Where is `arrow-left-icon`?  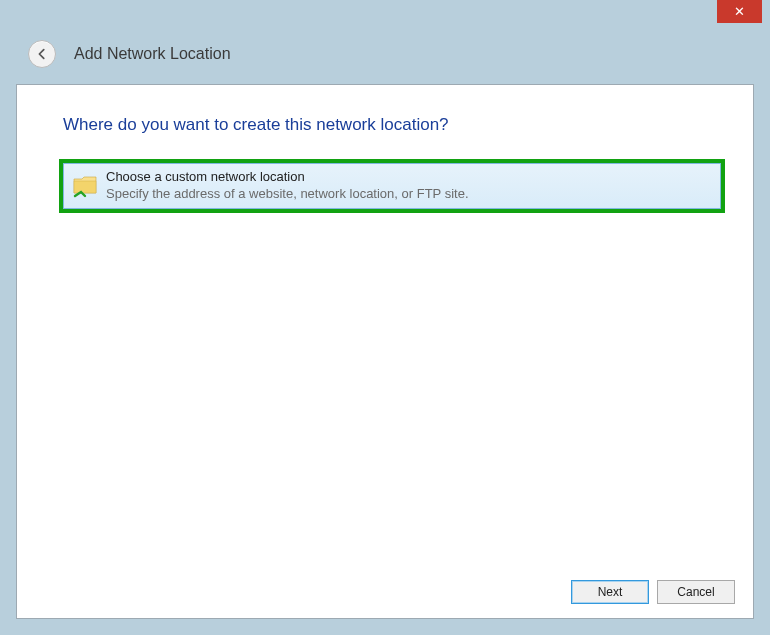
arrow-left-icon is located at coordinates (42, 54).